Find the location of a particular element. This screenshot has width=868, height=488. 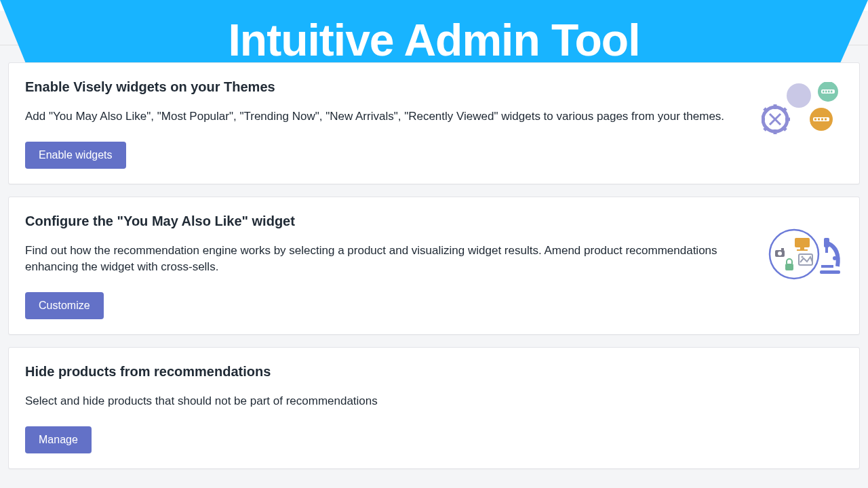

card-title: Enable Visely widgets on your Themes is located at coordinates (381, 87).